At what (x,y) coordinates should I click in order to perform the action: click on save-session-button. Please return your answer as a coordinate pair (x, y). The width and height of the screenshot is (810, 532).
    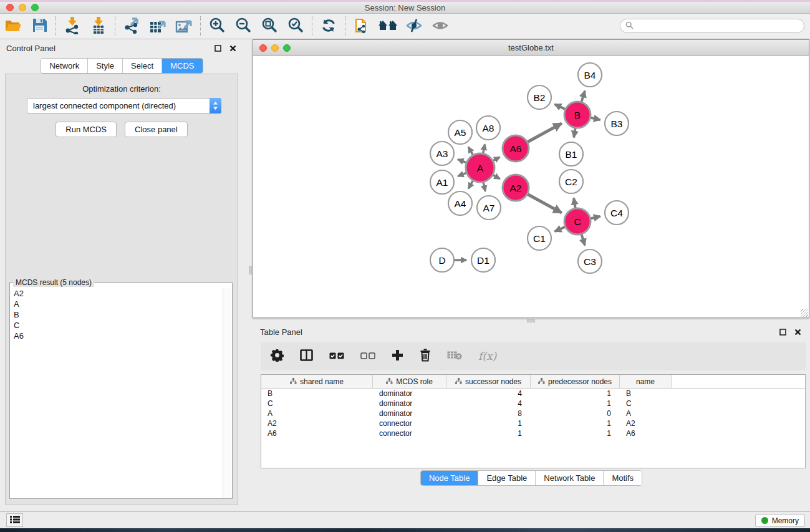
    Looking at the image, I should click on (39, 26).